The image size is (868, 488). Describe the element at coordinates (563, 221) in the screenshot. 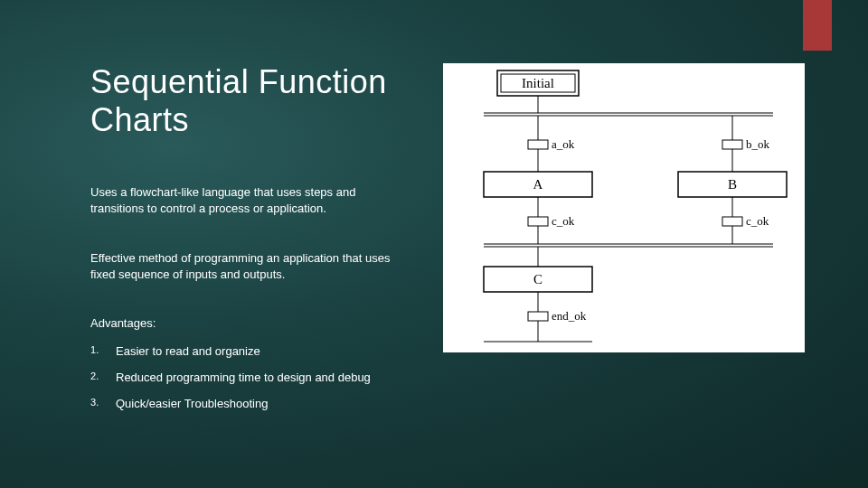

I see `transition-c-ok-left-label: c_ok` at that location.